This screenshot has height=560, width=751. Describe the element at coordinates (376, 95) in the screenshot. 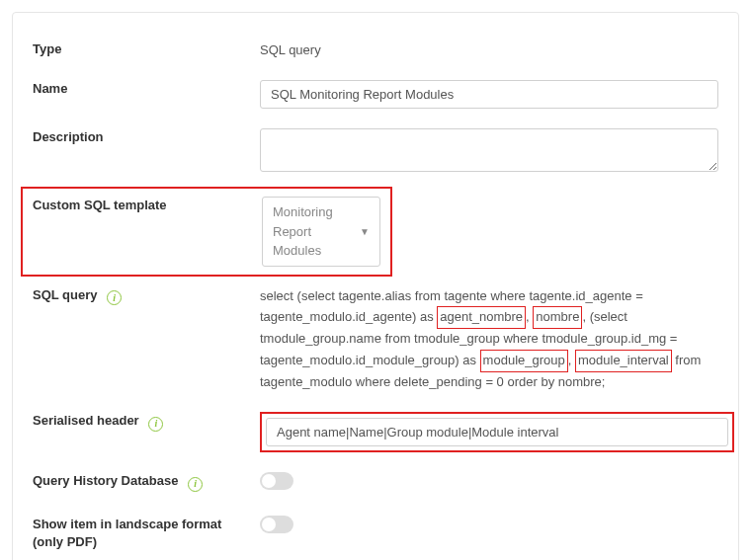

I see `row-name: Name` at that location.